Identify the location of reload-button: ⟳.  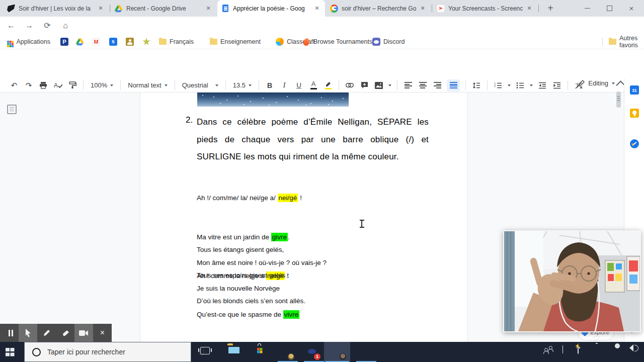
(47, 25).